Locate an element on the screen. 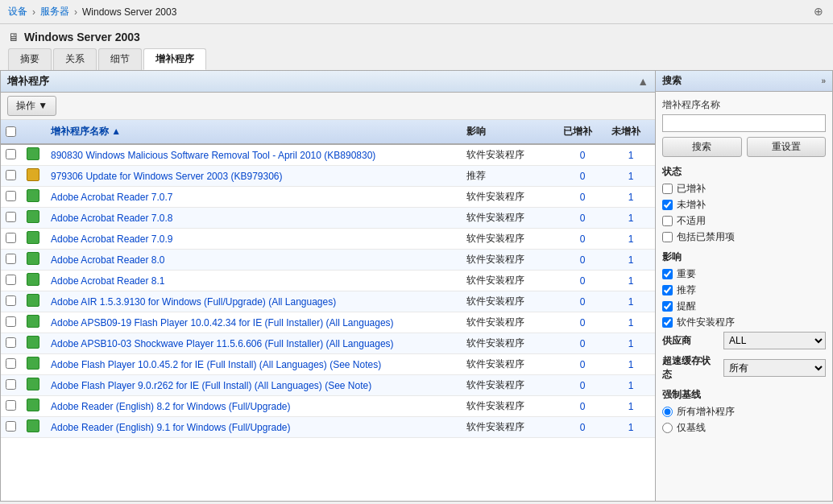 This screenshot has height=504, width=833. patch-name-link: 890830 Windows Malicious Software Remova… is located at coordinates (213, 155).